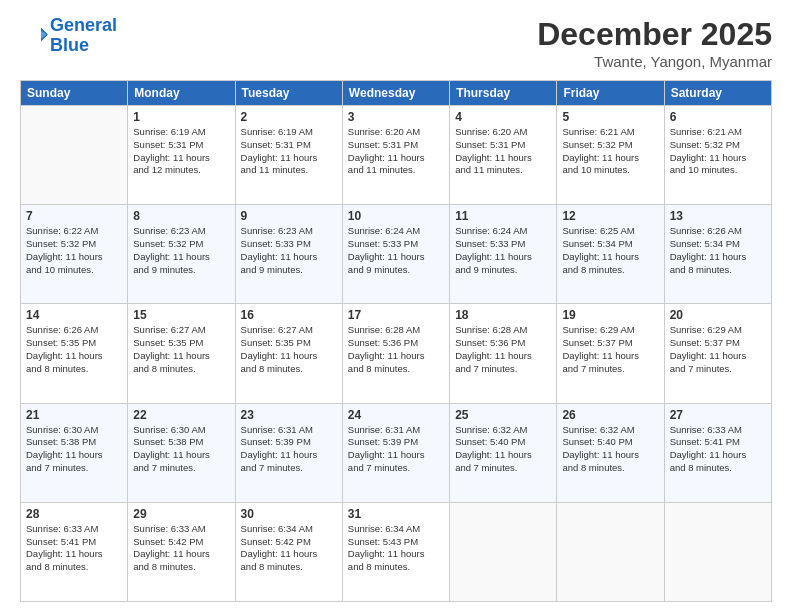 This screenshot has height=612, width=792. Describe the element at coordinates (181, 415) in the screenshot. I see `day-number: 22` at that location.